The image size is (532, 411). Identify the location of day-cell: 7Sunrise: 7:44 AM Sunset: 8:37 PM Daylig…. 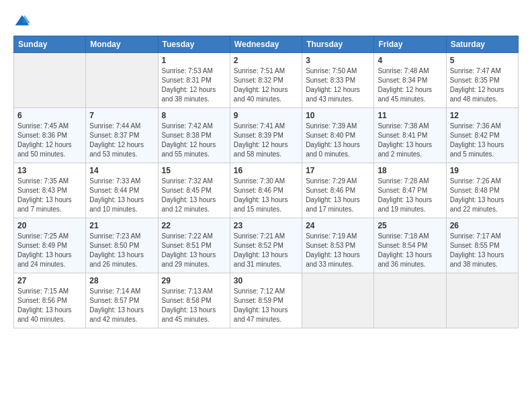
(122, 136).